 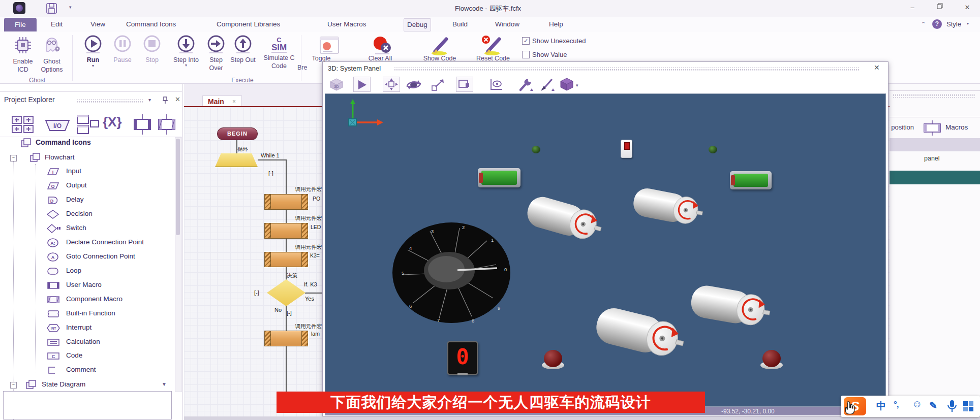 I want to click on style-menu: Style, so click(x=954, y=24).